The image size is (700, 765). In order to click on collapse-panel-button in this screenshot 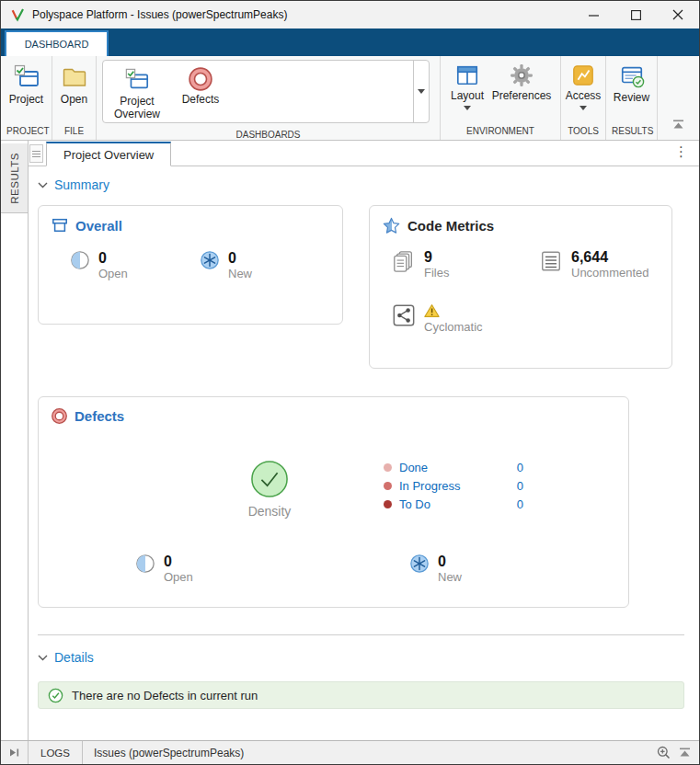, I will do `click(684, 752)`.